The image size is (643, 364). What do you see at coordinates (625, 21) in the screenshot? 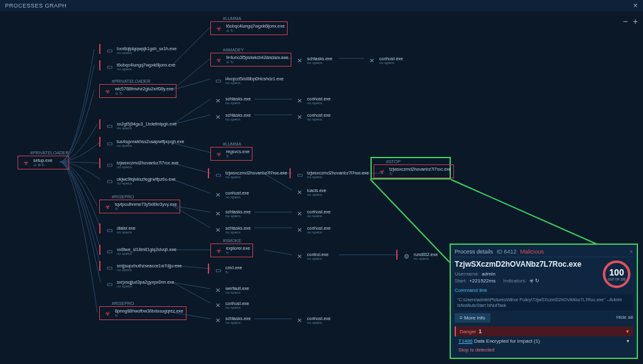
I see `zoom-out-button: −` at bounding box center [625, 21].